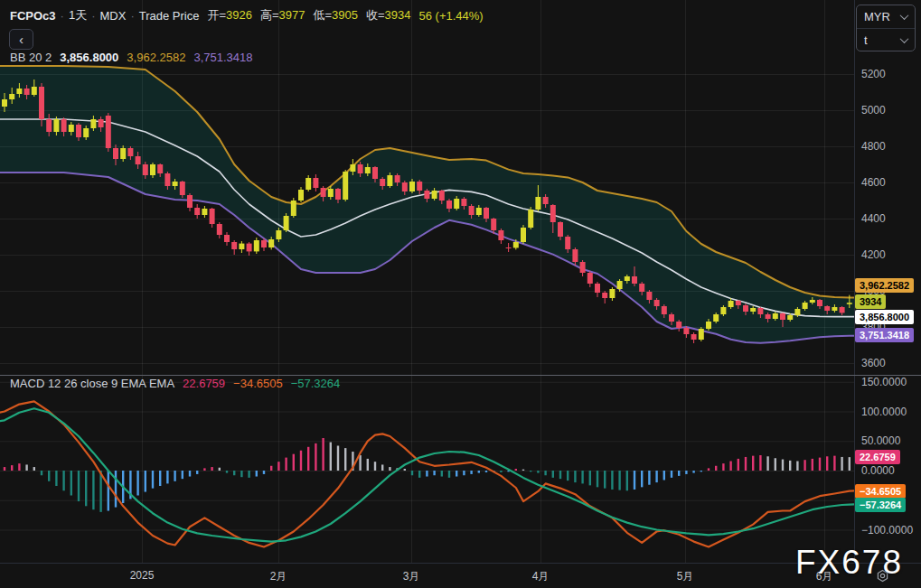 The image size is (921, 588). What do you see at coordinates (22, 40) in the screenshot?
I see `chevron-left-icon: ‹` at bounding box center [22, 40].